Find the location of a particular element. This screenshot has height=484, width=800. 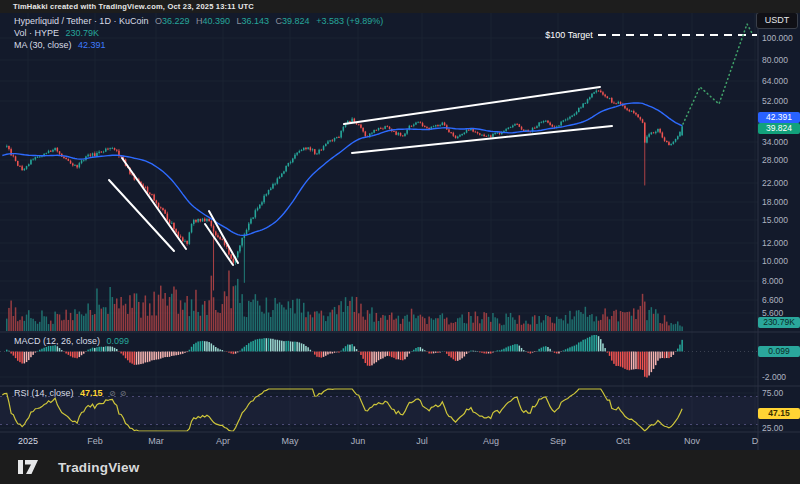

volume-series is located at coordinates (344, 301).